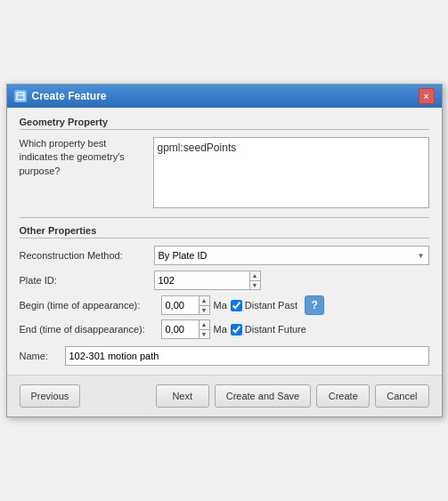  Describe the element at coordinates (185, 305) in the screenshot. I see `begin-time-spinbox: ▲ ▼` at that location.